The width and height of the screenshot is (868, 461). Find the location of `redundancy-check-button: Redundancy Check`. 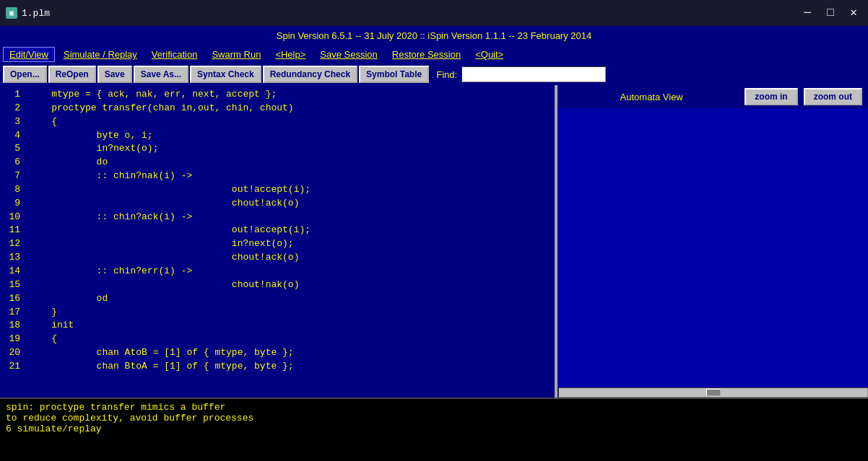

redundancy-check-button: Redundancy Check is located at coordinates (311, 74).